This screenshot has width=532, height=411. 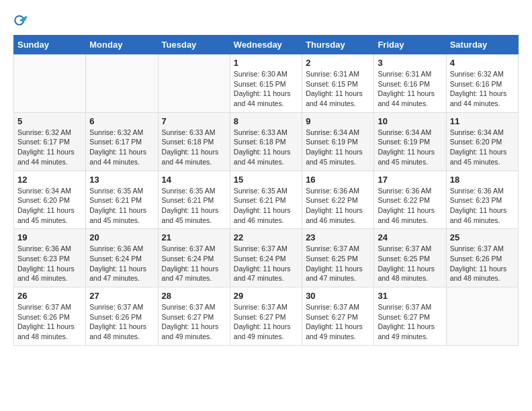 I want to click on day-info: Sunrise: 6:31 AM Sunset: 6:15 PM Dayligh…, so click(x=338, y=89).